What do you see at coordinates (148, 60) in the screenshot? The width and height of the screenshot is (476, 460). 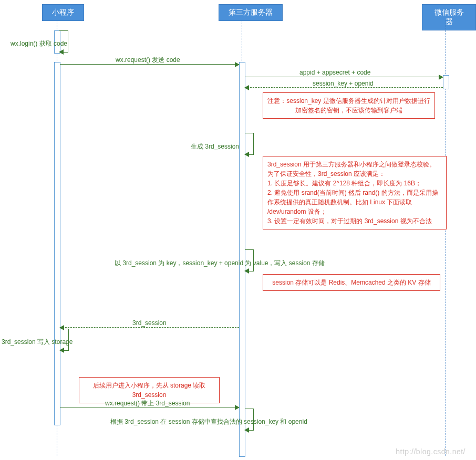 I see `msg-wxrequest-code-label: wx.request() 发送 code` at bounding box center [148, 60].